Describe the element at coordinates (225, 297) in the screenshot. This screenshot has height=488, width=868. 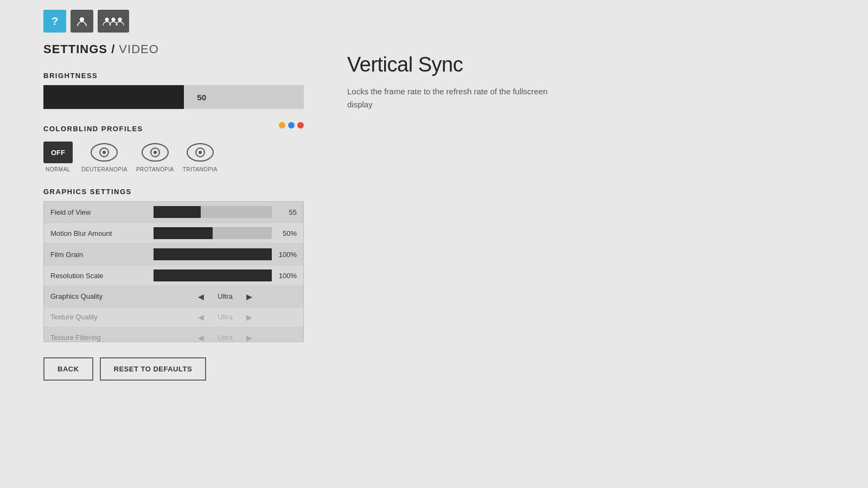
I see `graphics-quality-arrows: ◀ Ultra ▶` at that location.